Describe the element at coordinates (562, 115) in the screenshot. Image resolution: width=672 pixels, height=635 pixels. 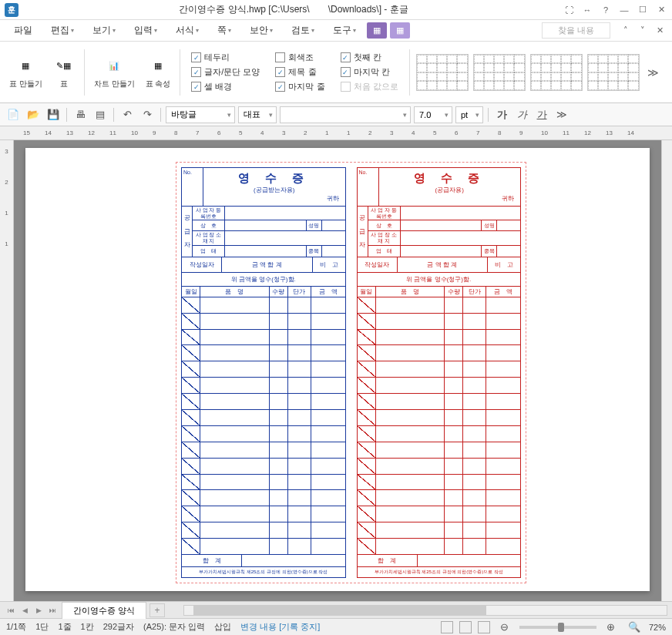
I see `tb-more-button: ≫` at that location.